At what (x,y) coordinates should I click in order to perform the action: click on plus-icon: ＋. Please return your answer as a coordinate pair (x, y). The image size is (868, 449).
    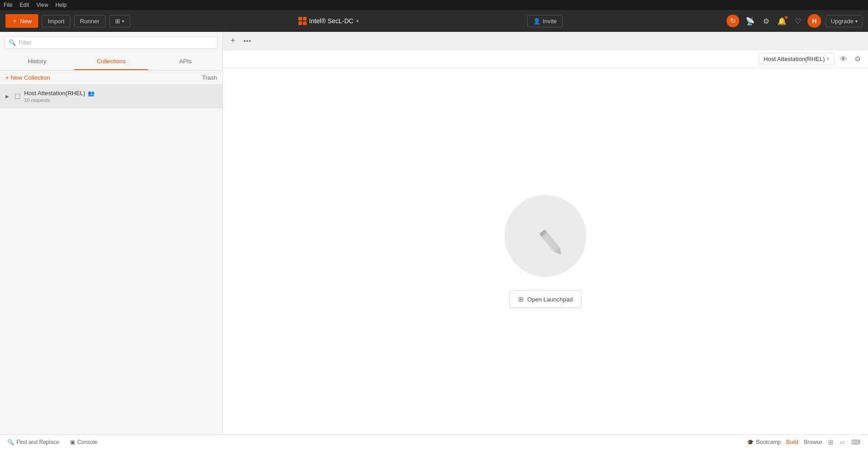
    Looking at the image, I should click on (15, 21).